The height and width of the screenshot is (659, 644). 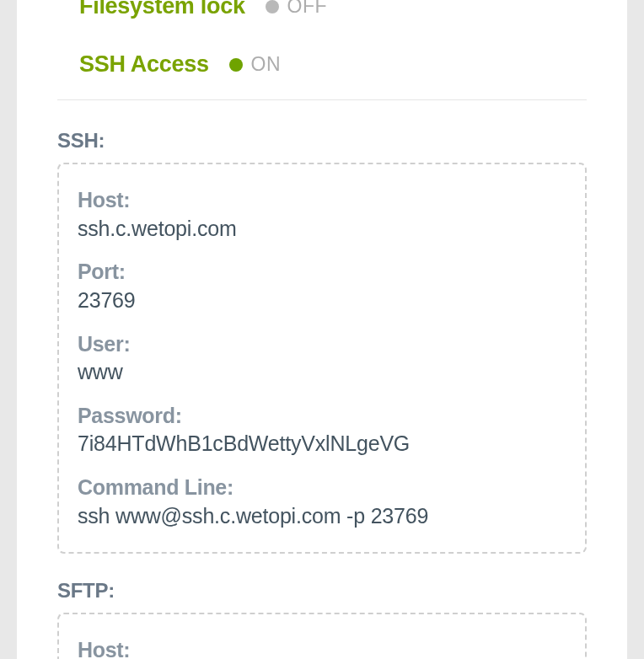 I want to click on filesystem-lock-state: OFF, so click(x=308, y=8).